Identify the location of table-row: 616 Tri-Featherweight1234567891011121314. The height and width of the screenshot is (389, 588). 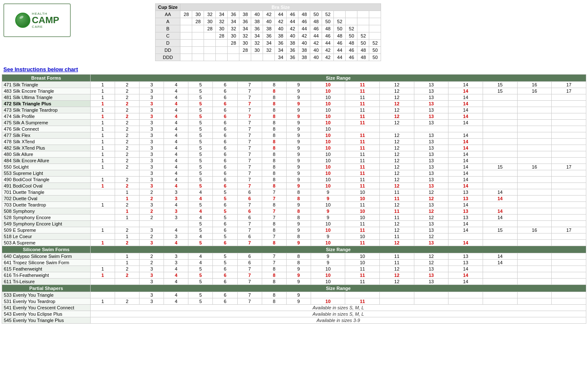
(294, 276).